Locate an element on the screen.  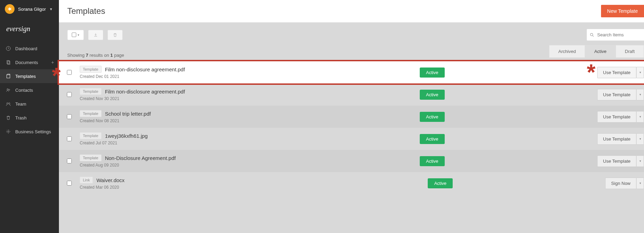
toolbar: ▾ is located at coordinates (351, 34).